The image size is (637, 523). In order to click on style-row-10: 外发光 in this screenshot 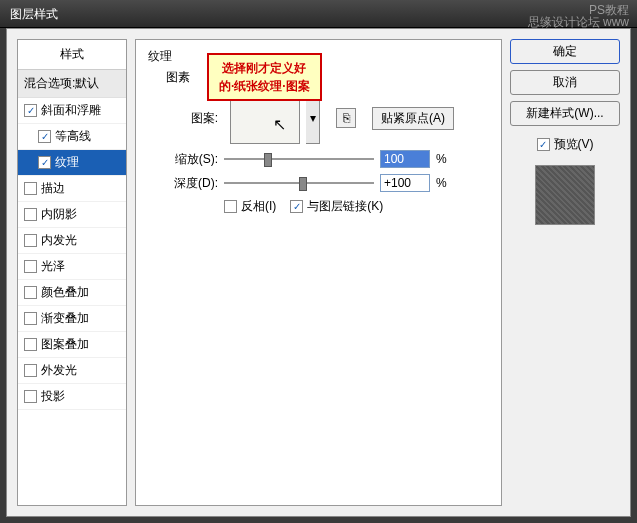, I will do `click(72, 371)`.